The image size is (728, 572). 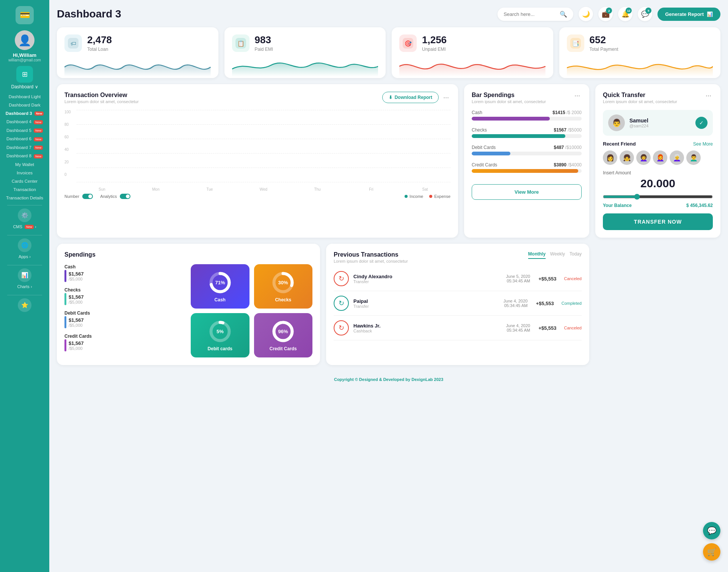 I want to click on stat-card-total-payment: 📑 652 Total Payment, so click(x=640, y=53).